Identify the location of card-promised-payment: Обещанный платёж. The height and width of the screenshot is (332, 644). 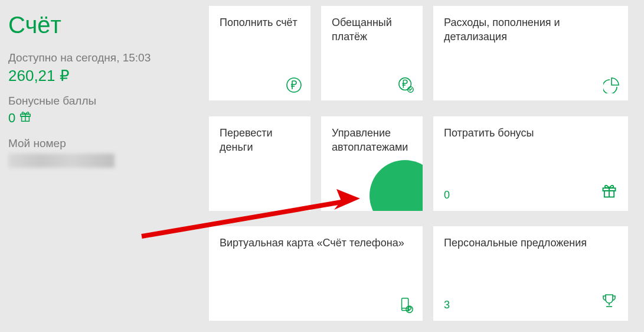
(372, 53).